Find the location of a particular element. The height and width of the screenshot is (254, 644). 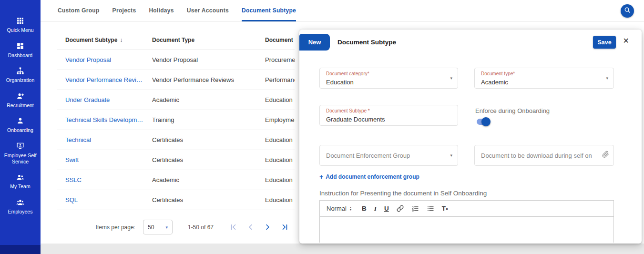

italic-button: I is located at coordinates (376, 209).